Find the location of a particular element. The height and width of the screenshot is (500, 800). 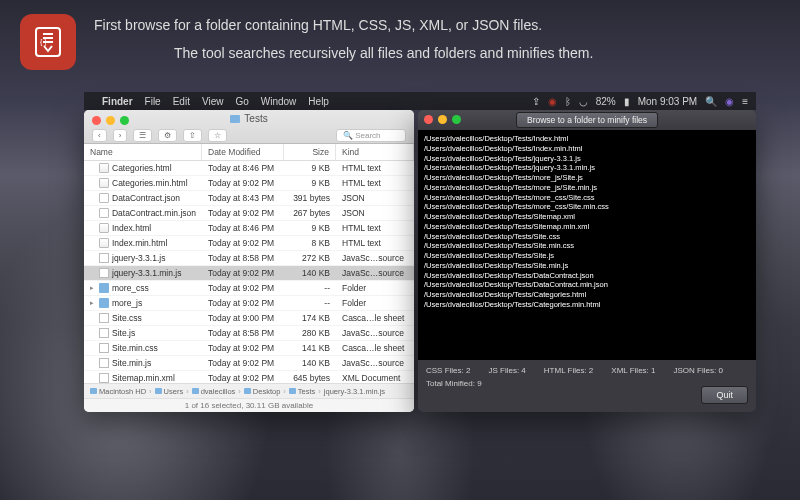

battery-percent: 82% is located at coordinates (606, 102).